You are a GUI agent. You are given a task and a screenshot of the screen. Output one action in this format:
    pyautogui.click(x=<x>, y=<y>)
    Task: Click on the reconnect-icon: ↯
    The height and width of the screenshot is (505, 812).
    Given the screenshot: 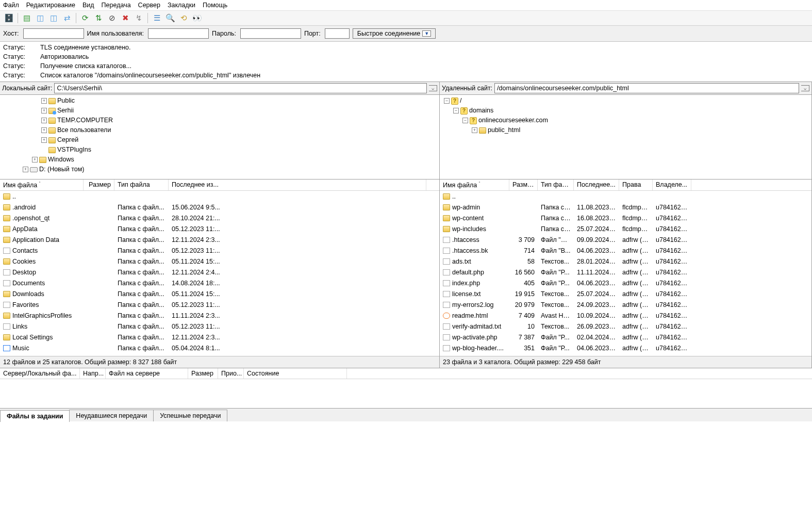 What is the action you would take?
    pyautogui.click(x=139, y=18)
    